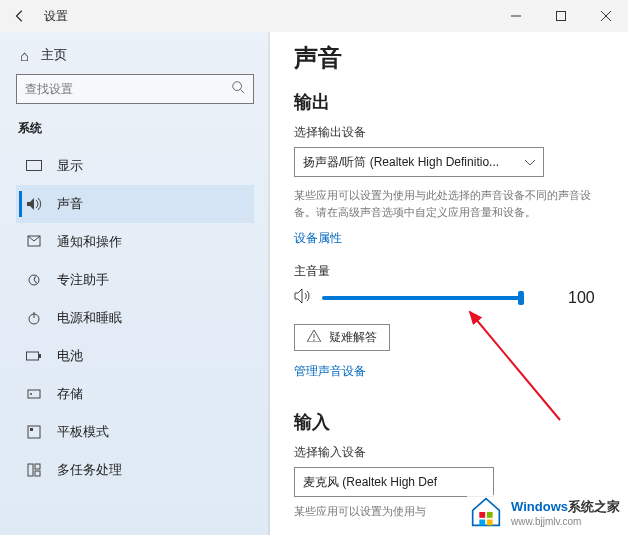  What do you see at coordinates (560, 16) in the screenshot?
I see `window-controls` at bounding box center [560, 16].